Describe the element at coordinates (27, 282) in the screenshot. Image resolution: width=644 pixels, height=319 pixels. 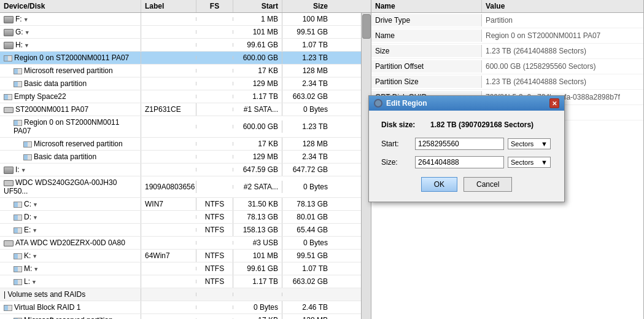
I see `device-name: L:` at that location.